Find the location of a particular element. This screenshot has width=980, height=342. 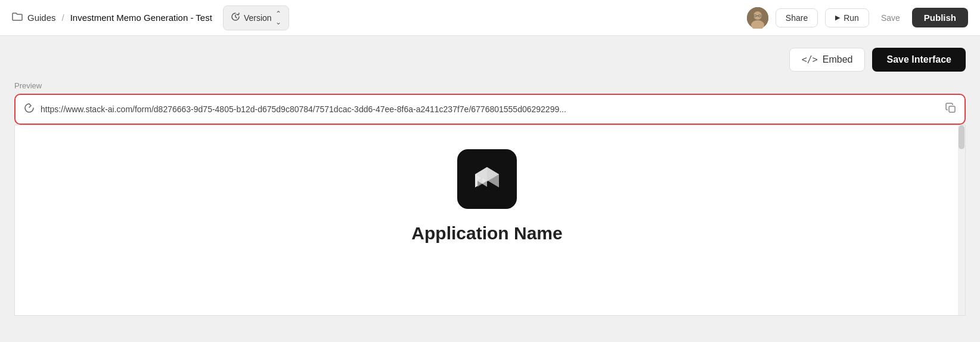

refresh-icon is located at coordinates (29, 109).